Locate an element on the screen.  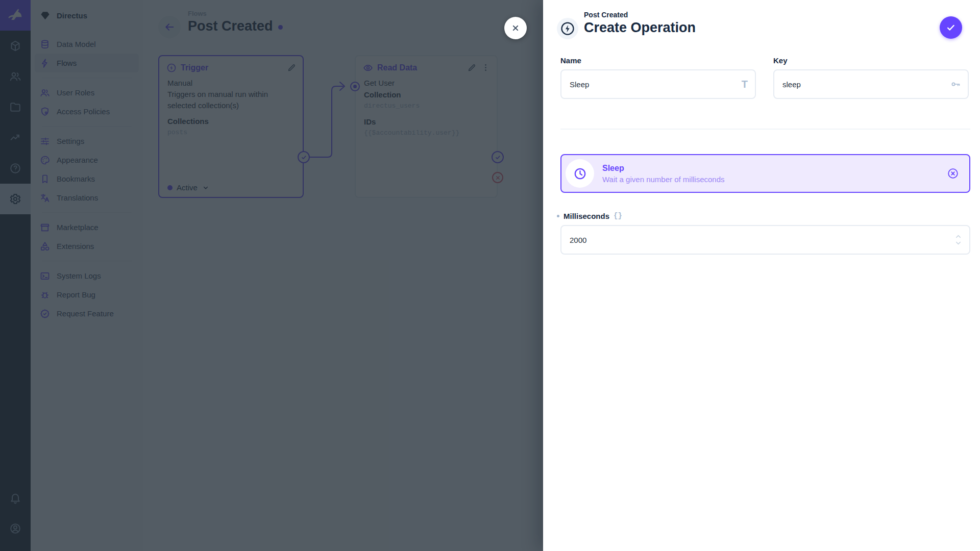
circled-bolt-icon is located at coordinates (568, 29).